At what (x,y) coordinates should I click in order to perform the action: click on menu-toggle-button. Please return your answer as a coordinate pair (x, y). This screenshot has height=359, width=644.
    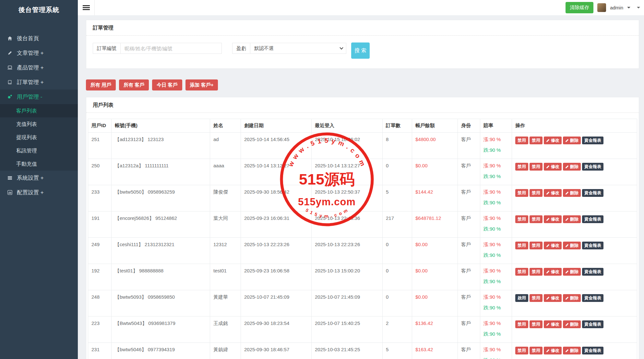
    Looking at the image, I should click on (86, 8).